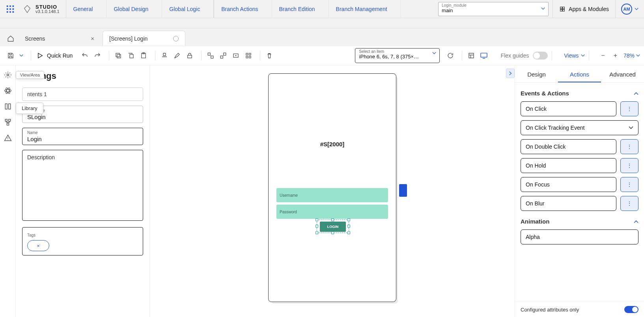 Image resolution: width=644 pixels, height=317 pixels. Describe the element at coordinates (233, 9) in the screenshot. I see `top-menu: General Global Design Global Logic Branc…` at that location.